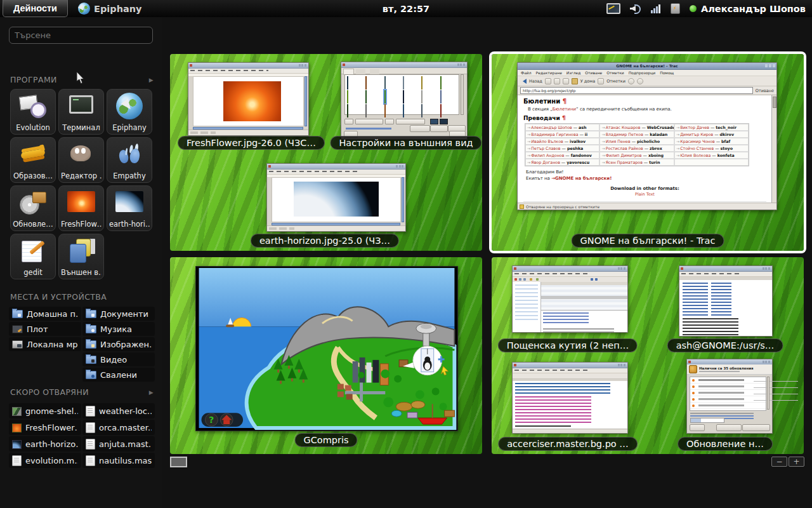 Image resolution: width=812 pixels, height=508 pixels. What do you see at coordinates (45, 329) in the screenshot?
I see `place-item: Плот` at bounding box center [45, 329].